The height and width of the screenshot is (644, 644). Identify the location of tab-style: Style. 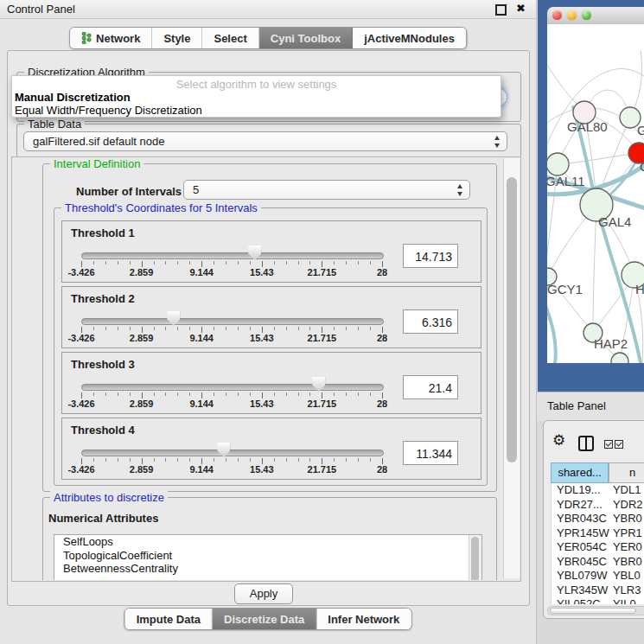
(177, 38).